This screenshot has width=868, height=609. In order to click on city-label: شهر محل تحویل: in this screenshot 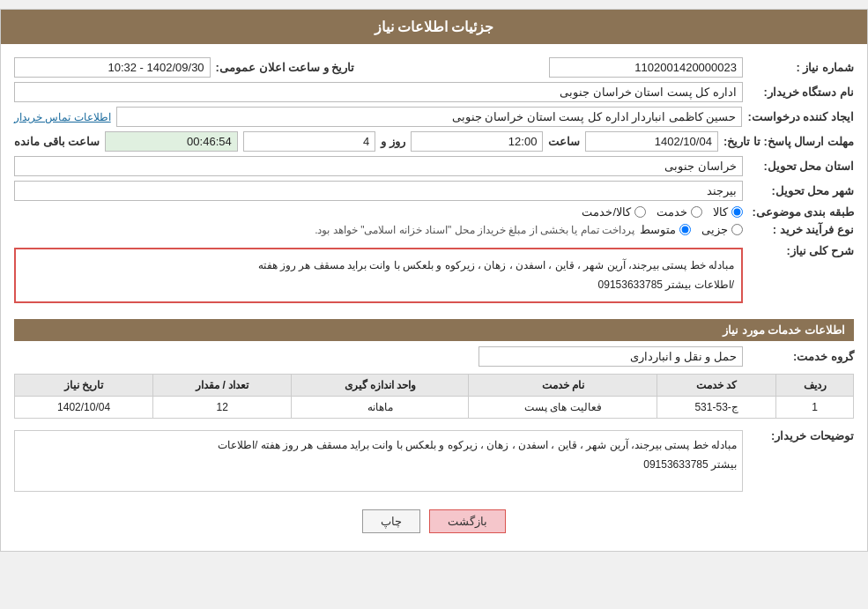, I will do `click(801, 190)`.